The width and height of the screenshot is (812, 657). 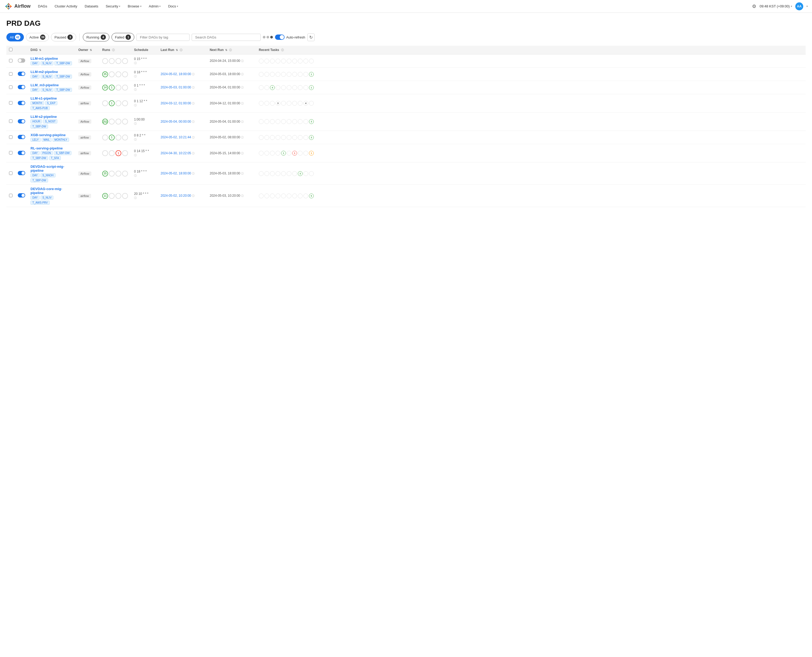 I want to click on dag-tag: MONTHLY, so click(x=61, y=140).